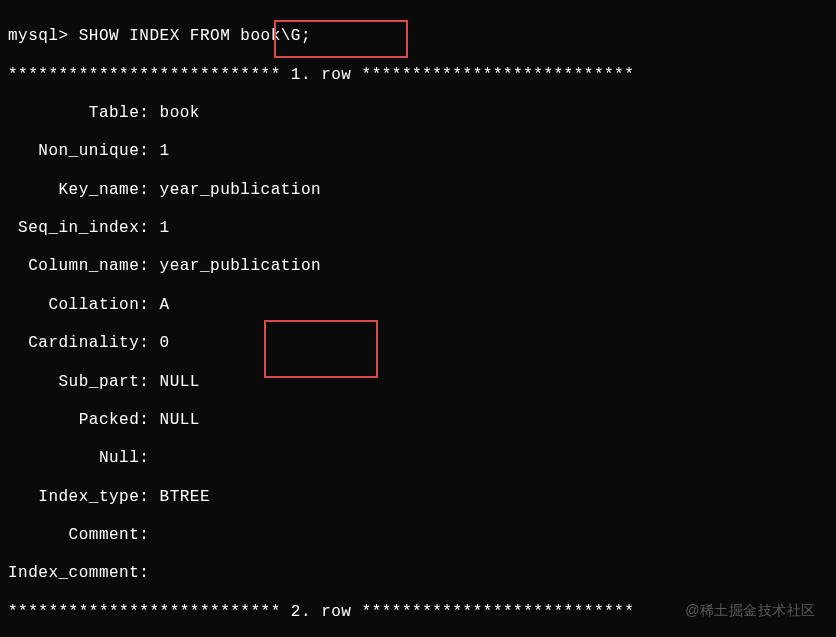 The height and width of the screenshot is (637, 836). What do you see at coordinates (418, 420) in the screenshot?
I see `row1-packed: Packed: NULL` at bounding box center [418, 420].